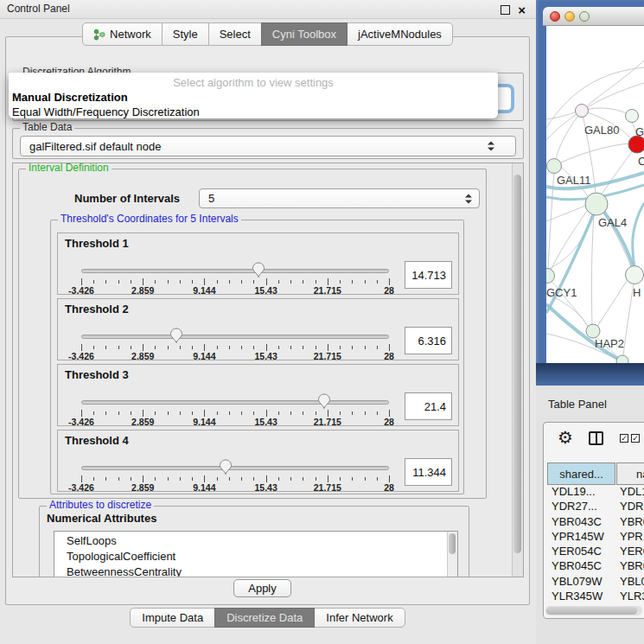 The width and height of the screenshot is (644, 644). I want to click on tab-jactivemnodules: jActiveMNodules, so click(399, 35).